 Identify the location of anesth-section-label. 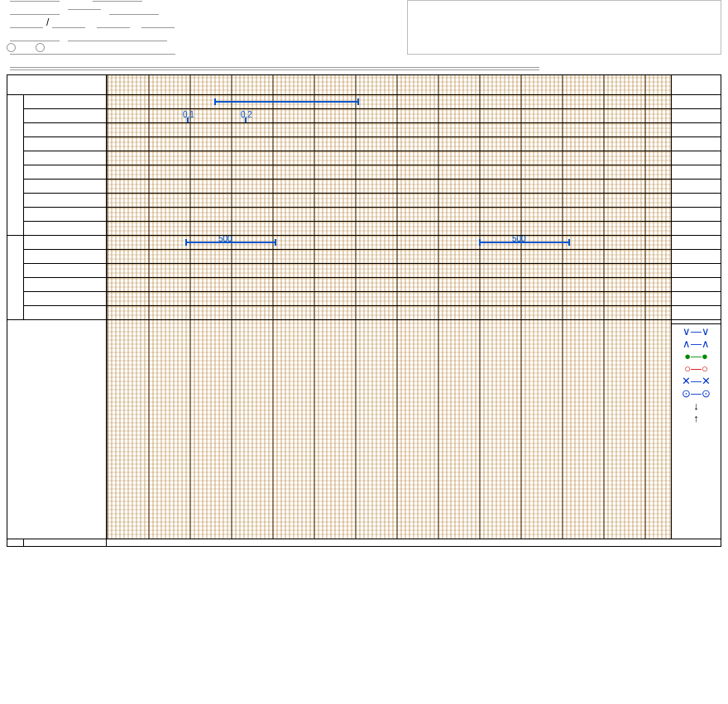
(16, 165).